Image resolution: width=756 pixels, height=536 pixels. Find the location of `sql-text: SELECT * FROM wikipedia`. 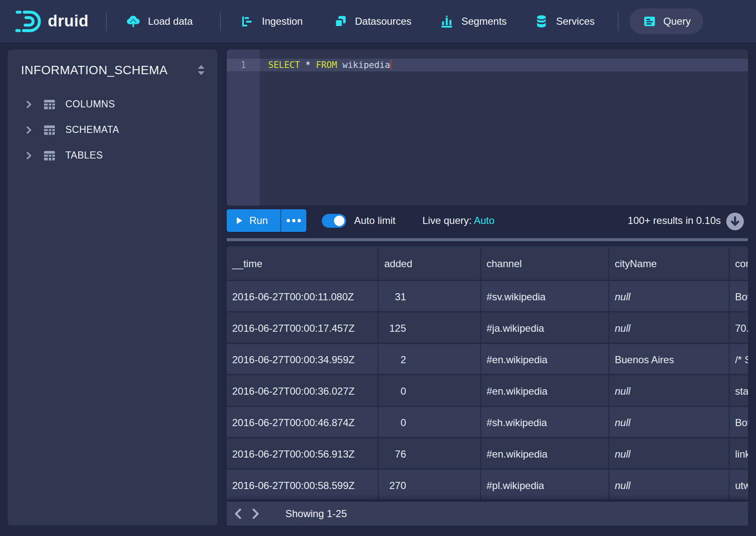

sql-text: SELECT * FROM wikipedia is located at coordinates (330, 65).